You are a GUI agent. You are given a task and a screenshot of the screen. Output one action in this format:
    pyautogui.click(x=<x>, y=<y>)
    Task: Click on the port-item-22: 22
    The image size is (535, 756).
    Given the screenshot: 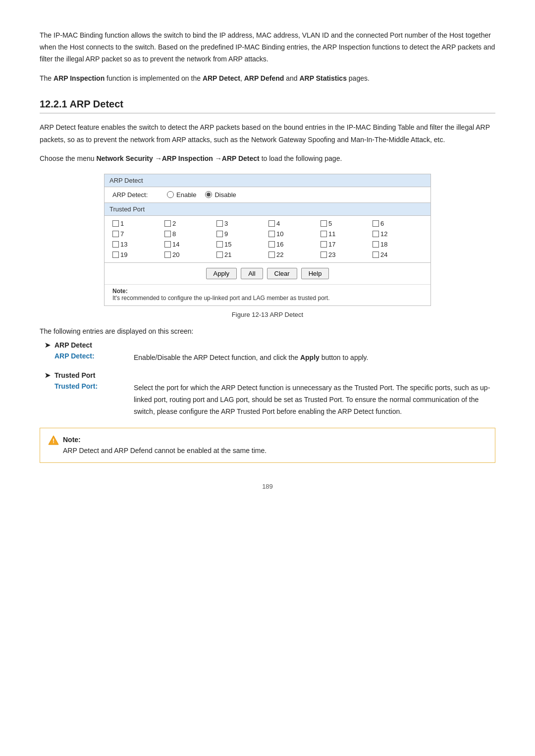 What is the action you would take?
    pyautogui.click(x=293, y=254)
    